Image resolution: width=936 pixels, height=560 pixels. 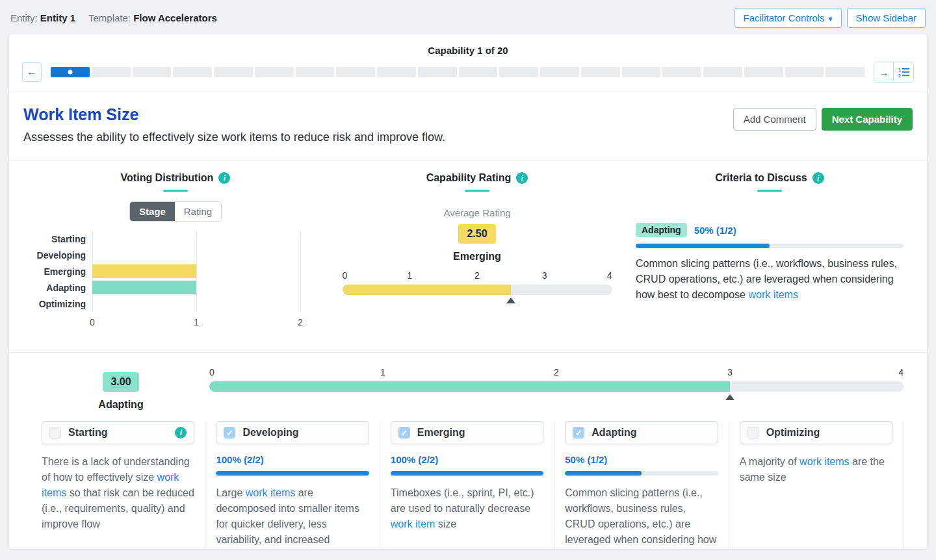 I want to click on capability-list-button: 1 2, so click(x=904, y=72).